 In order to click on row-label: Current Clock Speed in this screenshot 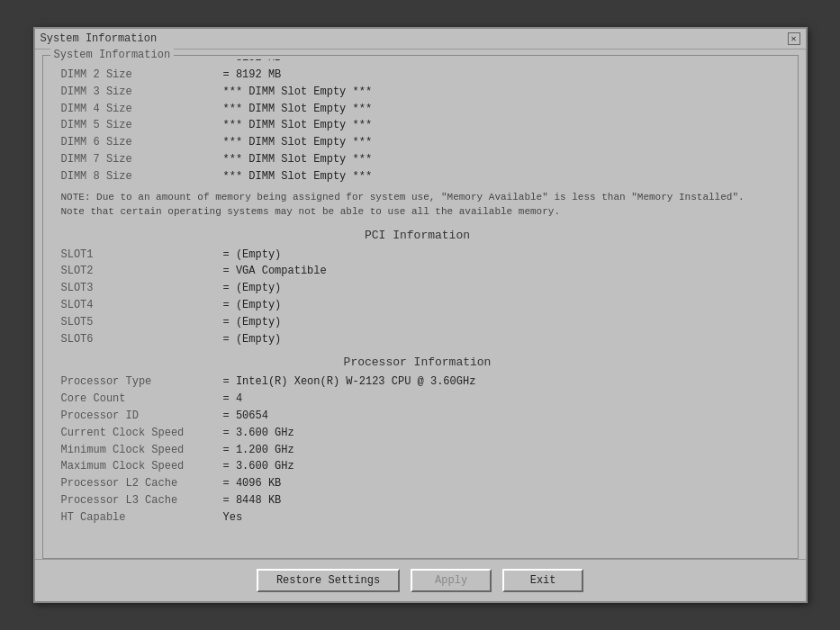, I will do `click(142, 434)`.